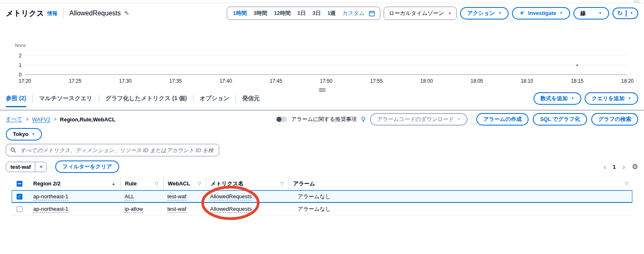 This screenshot has width=644, height=254. I want to click on breadcrumb-wafv2-link: WAFV2, so click(41, 120).